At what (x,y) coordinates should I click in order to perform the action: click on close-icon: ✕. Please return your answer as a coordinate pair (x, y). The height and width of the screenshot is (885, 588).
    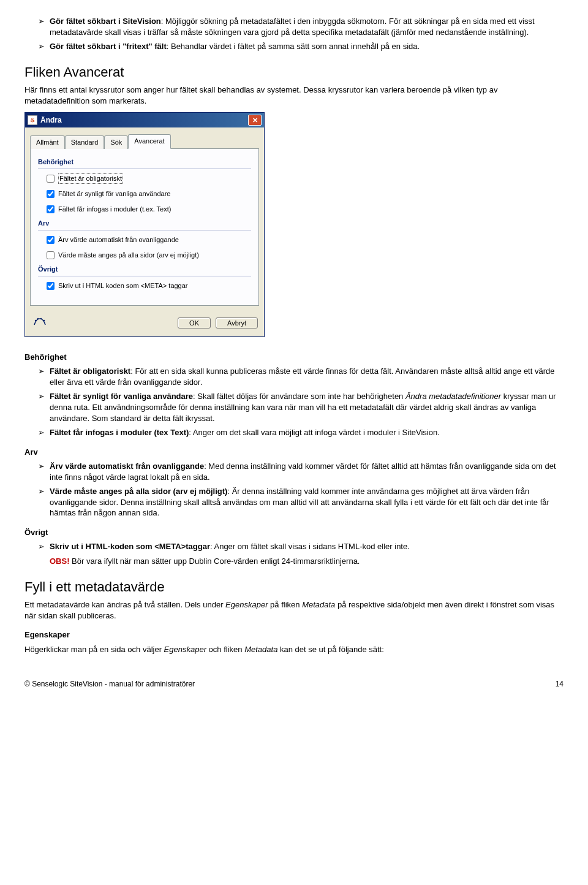
    Looking at the image, I should click on (255, 120).